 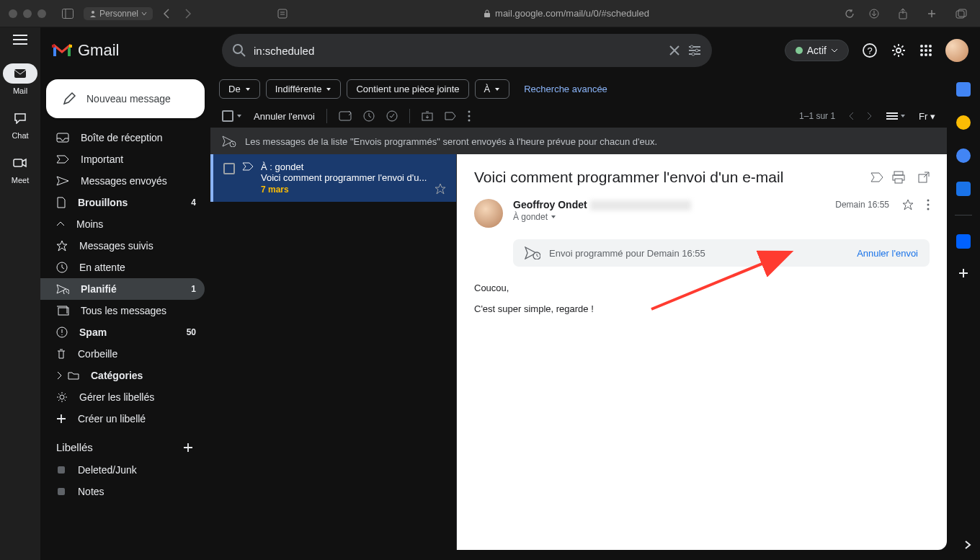 What do you see at coordinates (122, 289) in the screenshot?
I see `nav-scheduled: Planifié1` at bounding box center [122, 289].